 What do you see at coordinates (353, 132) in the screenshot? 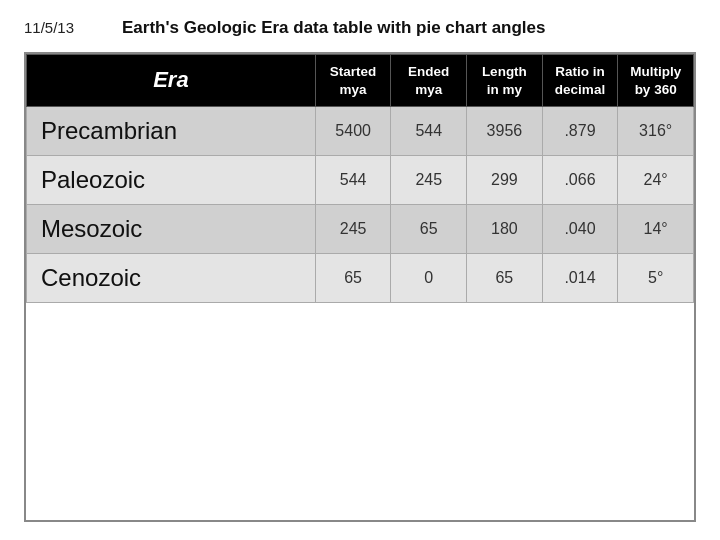
I see `cell-started: 5400` at bounding box center [353, 132].